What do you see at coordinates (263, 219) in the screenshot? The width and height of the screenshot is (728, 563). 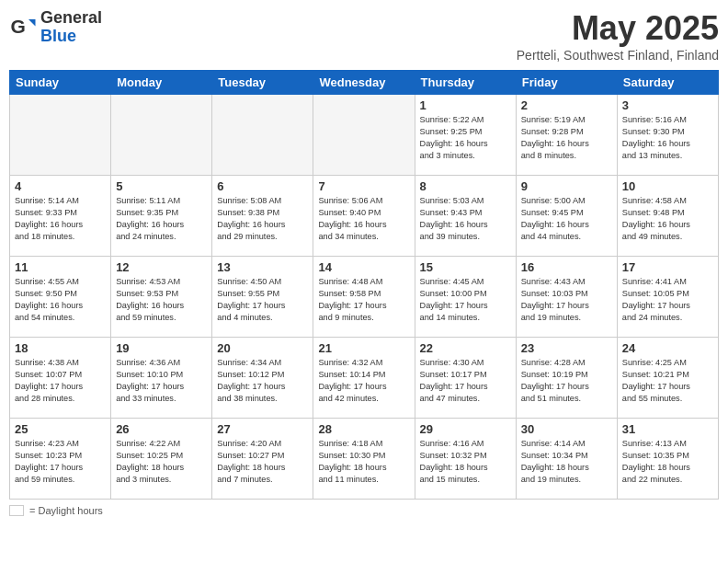 I see `day-info: Sunrise: 5:08 AM Sunset: 9:38 PM Dayligh…` at bounding box center [263, 219].